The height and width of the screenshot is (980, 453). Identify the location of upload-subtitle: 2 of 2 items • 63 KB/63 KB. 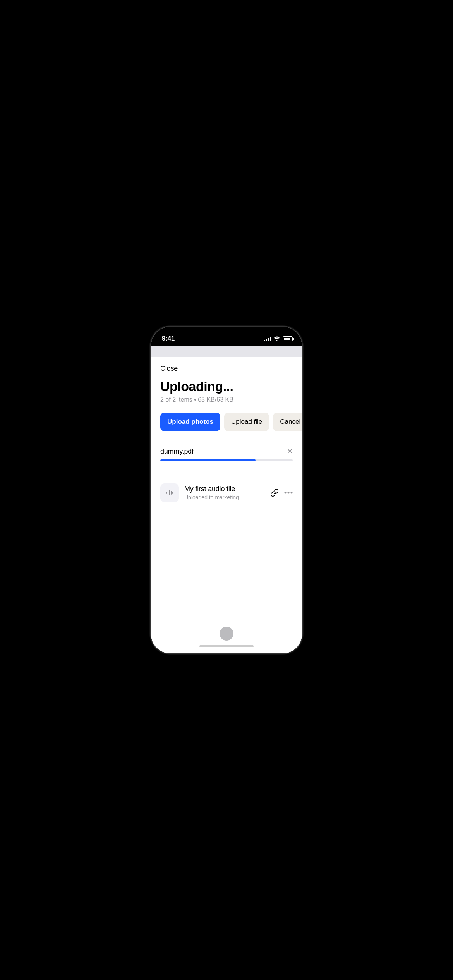
(226, 400).